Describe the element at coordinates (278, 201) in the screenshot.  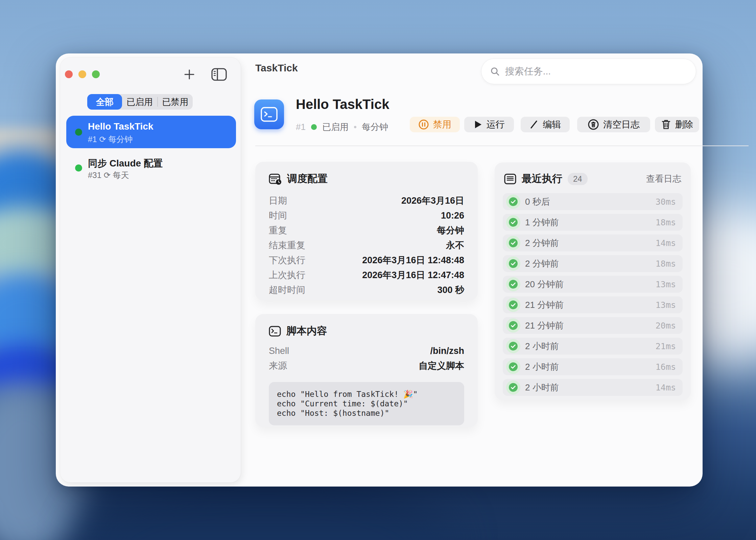
I see `row-label: 日期` at that location.